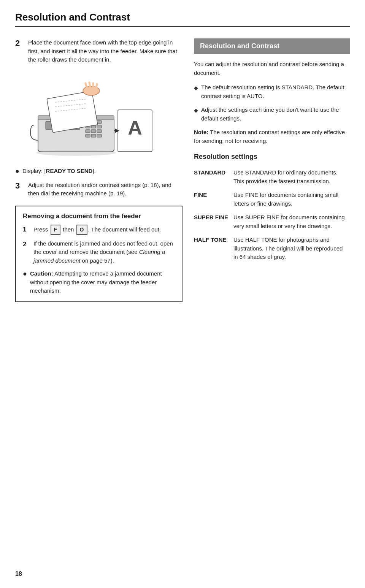 The height and width of the screenshot is (588, 365). I want to click on diamond-item-2: ◆ Adjust the settings each time you don'…, so click(272, 114).